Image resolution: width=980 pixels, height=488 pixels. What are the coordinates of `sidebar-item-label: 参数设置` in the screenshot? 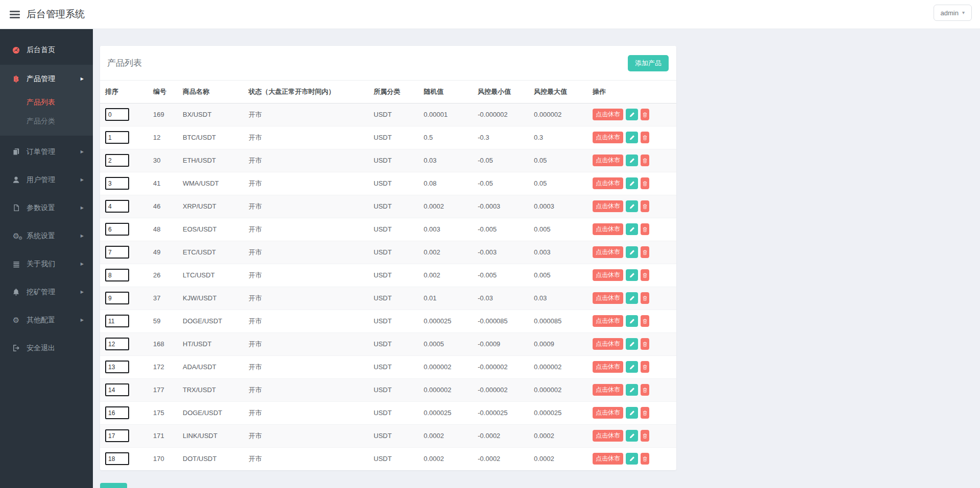 It's located at (41, 208).